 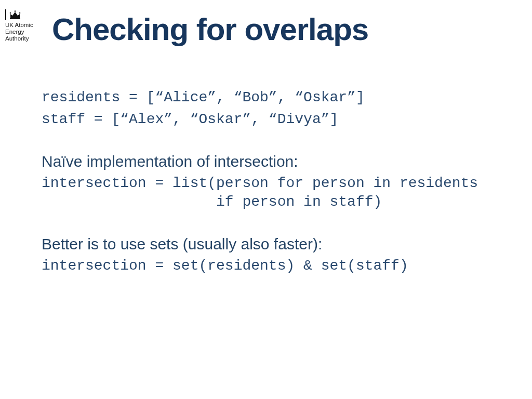 What do you see at coordinates (271, 162) in the screenshot?
I see `prose-naive: Naïve implementation of intersection:` at bounding box center [271, 162].